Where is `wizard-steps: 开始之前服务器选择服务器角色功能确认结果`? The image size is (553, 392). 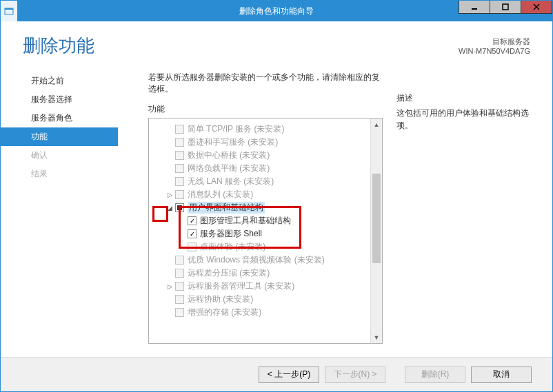 wizard-steps: 开始之前服务器选择服务器角色功能确认结果 is located at coordinates (59, 206).